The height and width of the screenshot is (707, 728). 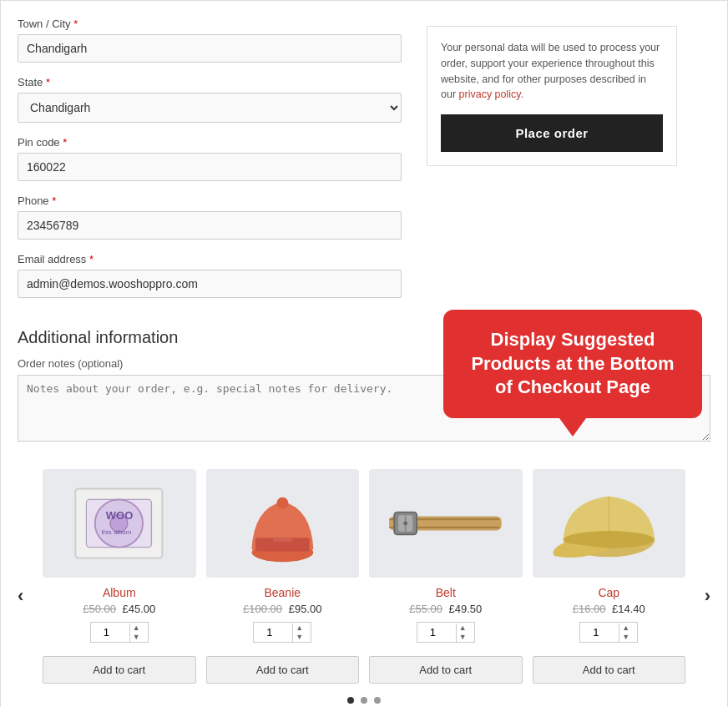 What do you see at coordinates (210, 108) in the screenshot?
I see `state-select: Chandigarh` at bounding box center [210, 108].